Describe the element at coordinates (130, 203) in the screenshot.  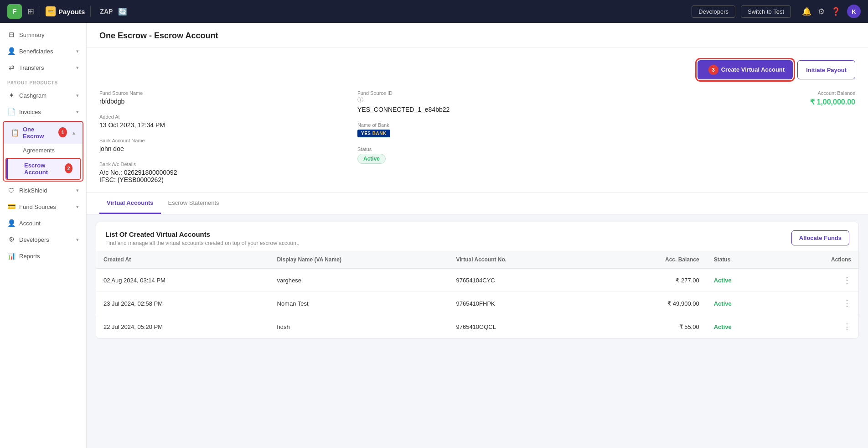
I see `tab-virtual-accounts: Virtual Accounts` at that location.